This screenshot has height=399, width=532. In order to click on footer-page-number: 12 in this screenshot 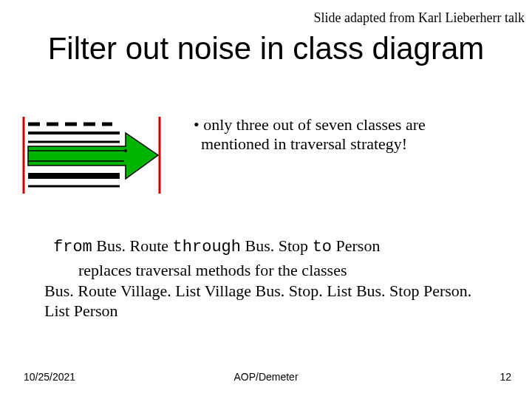, I will do `click(505, 377)`.